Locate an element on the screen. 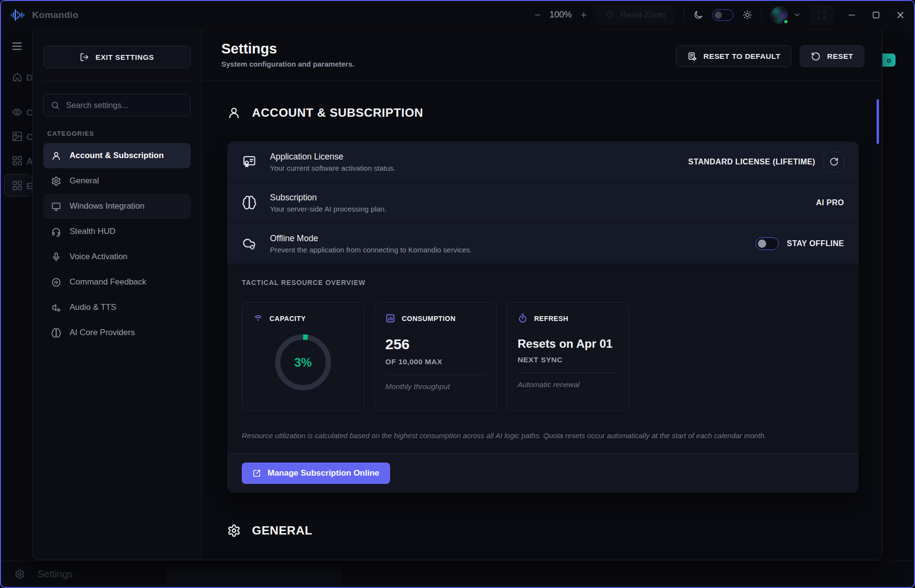 The image size is (915, 588). capacity-label: CAPACITY is located at coordinates (288, 319).